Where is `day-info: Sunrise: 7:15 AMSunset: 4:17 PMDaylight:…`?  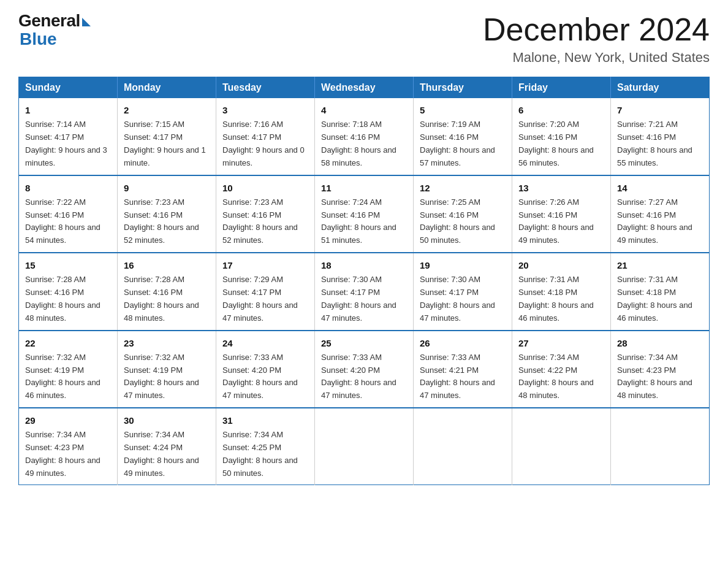 day-info: Sunrise: 7:15 AMSunset: 4:17 PMDaylight:… is located at coordinates (165, 144).